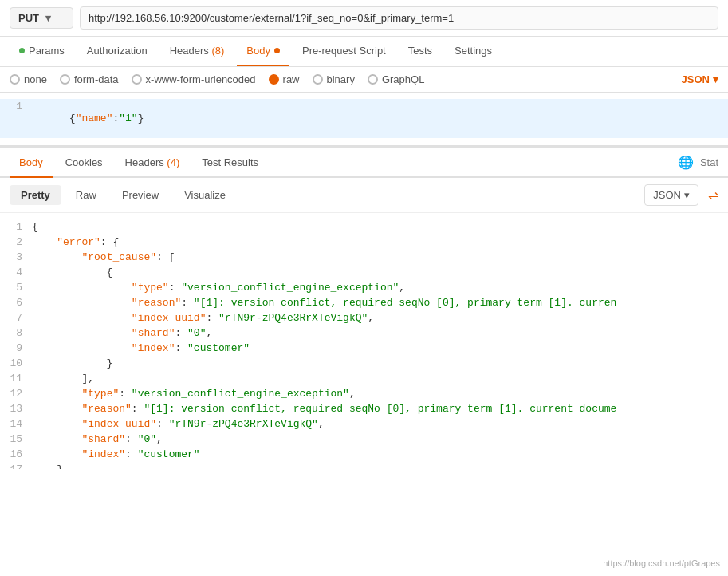  I want to click on option-urlencoded: x-www-form-urlencoded, so click(194, 80).